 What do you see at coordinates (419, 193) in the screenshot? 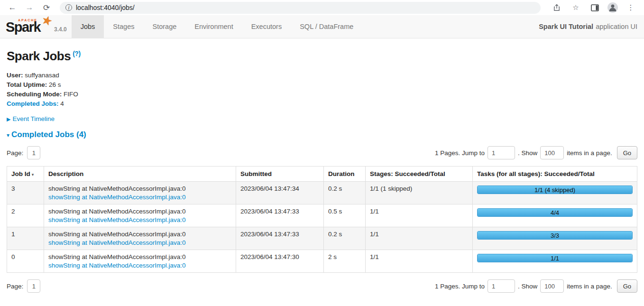
I see `stages-cell: 1/1 (1 skipped)` at bounding box center [419, 193].